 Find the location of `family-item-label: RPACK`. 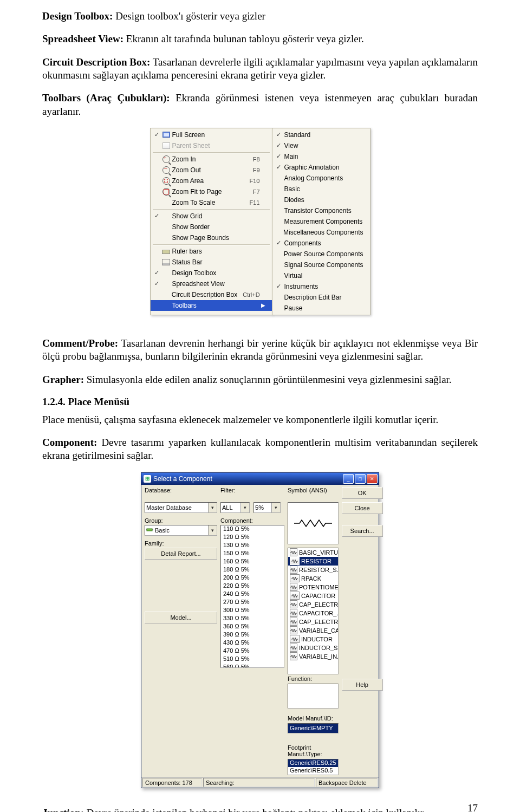

family-item-label: RPACK is located at coordinates (311, 579).